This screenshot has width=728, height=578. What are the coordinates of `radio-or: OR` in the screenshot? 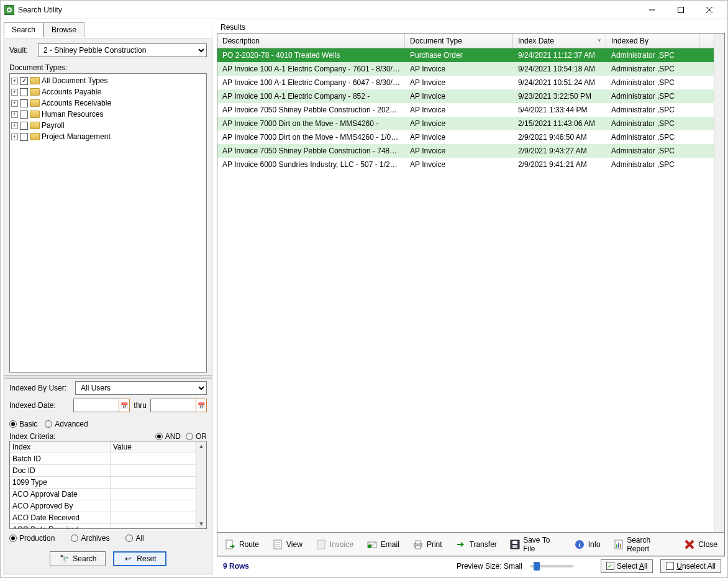 It's located at (196, 436).